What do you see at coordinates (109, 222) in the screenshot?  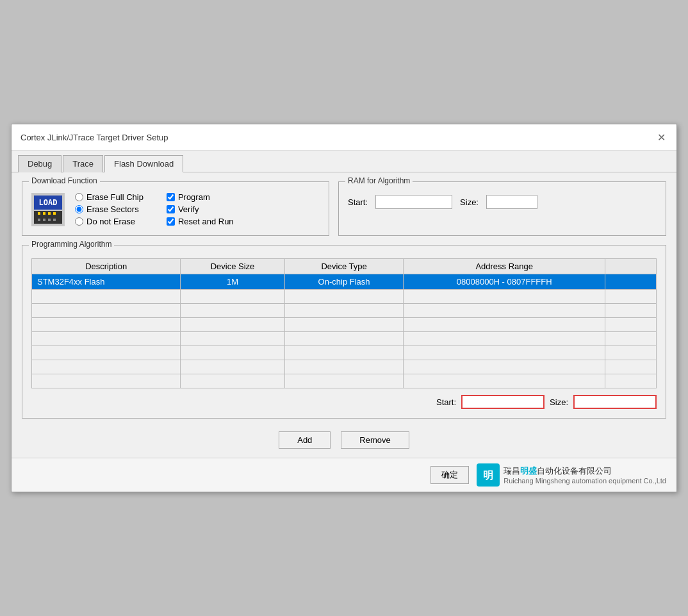 I see `do-not-erase-option: Do not Erase` at bounding box center [109, 222].